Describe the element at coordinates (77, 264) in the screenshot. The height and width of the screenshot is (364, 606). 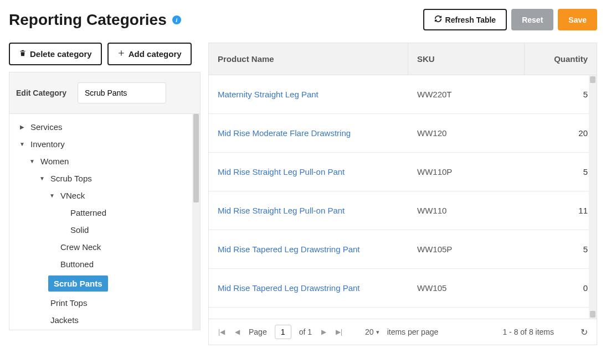
I see `tree-item-label: Buttoned` at that location.